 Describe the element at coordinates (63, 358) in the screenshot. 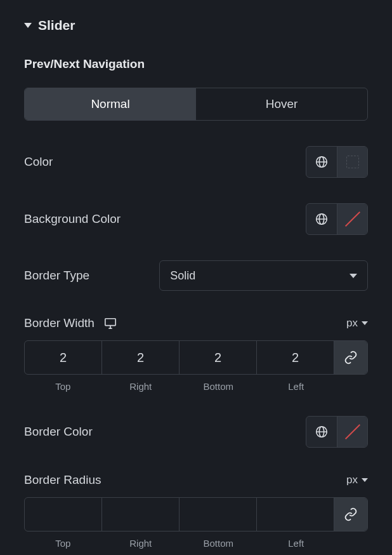

I see `border-width-top-input: 2` at that location.